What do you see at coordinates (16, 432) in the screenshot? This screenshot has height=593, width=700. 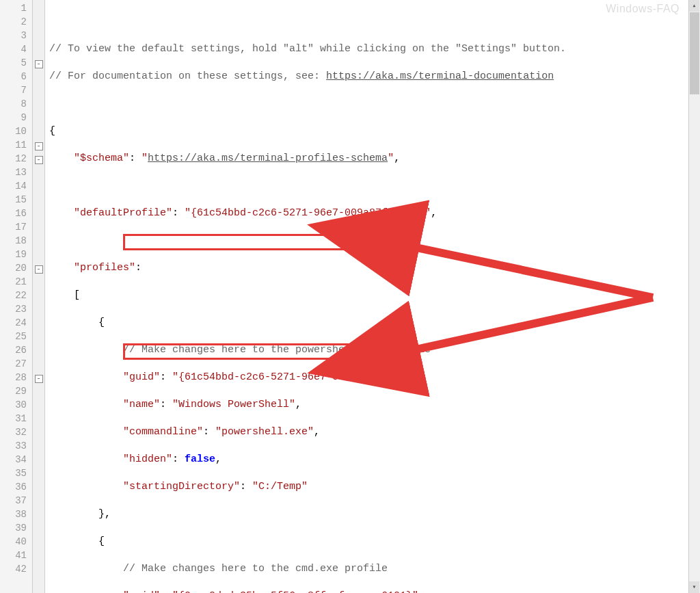 I see `line-number: 32` at bounding box center [16, 432].